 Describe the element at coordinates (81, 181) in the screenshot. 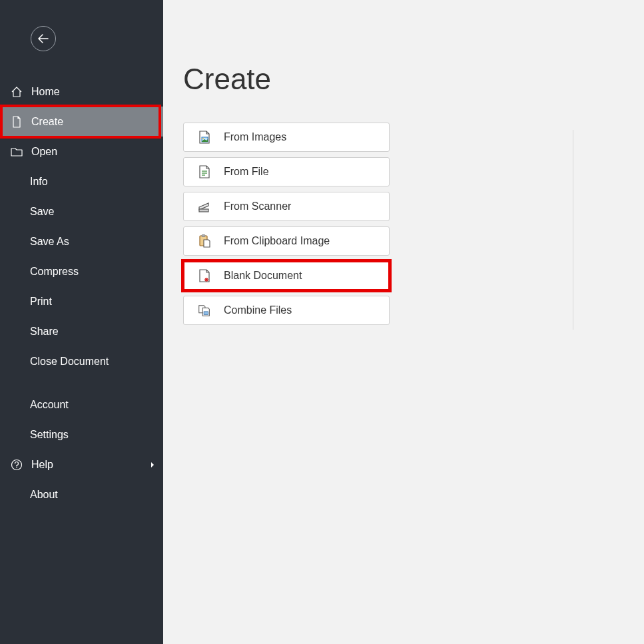

I see `sidebar-item-info: Info` at that location.